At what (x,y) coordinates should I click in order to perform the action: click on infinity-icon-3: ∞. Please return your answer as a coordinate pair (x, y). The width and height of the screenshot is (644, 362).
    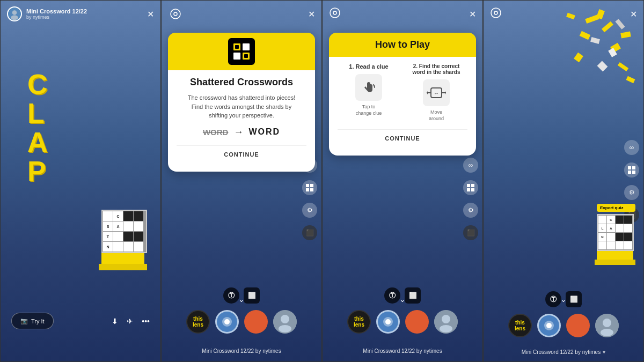
    Looking at the image, I should click on (471, 165).